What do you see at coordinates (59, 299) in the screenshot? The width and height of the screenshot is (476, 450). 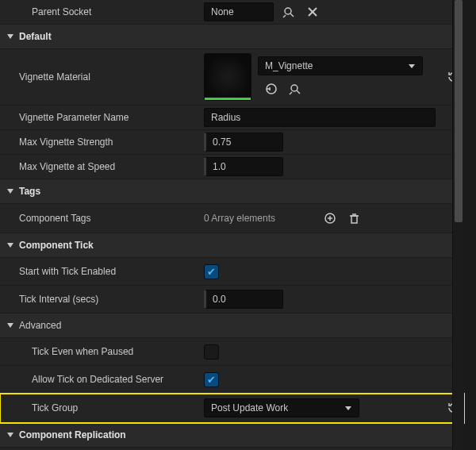 I see `label-tick-interval: Tick Interval (secs)` at bounding box center [59, 299].